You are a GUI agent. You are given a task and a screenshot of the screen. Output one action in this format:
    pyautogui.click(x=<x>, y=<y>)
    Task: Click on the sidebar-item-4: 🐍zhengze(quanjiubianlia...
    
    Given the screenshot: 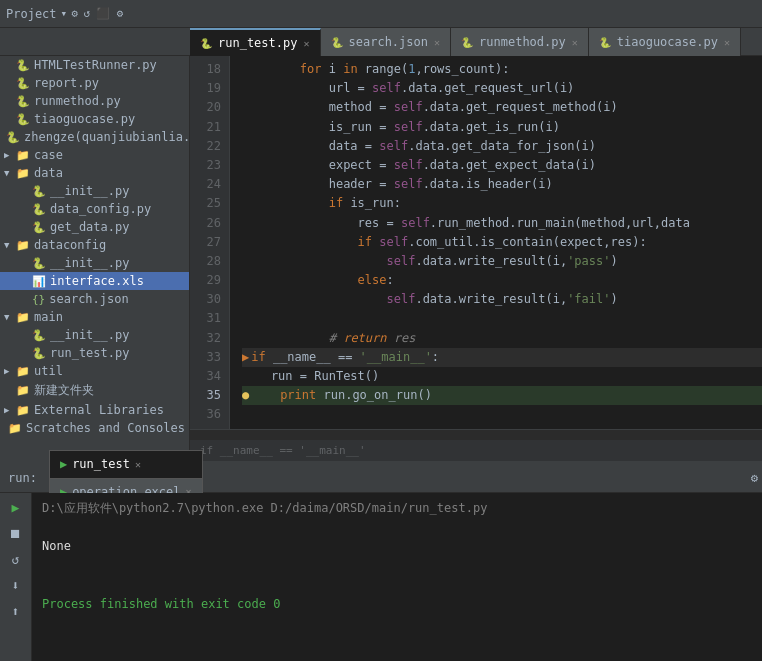 What is the action you would take?
    pyautogui.click(x=94, y=137)
    